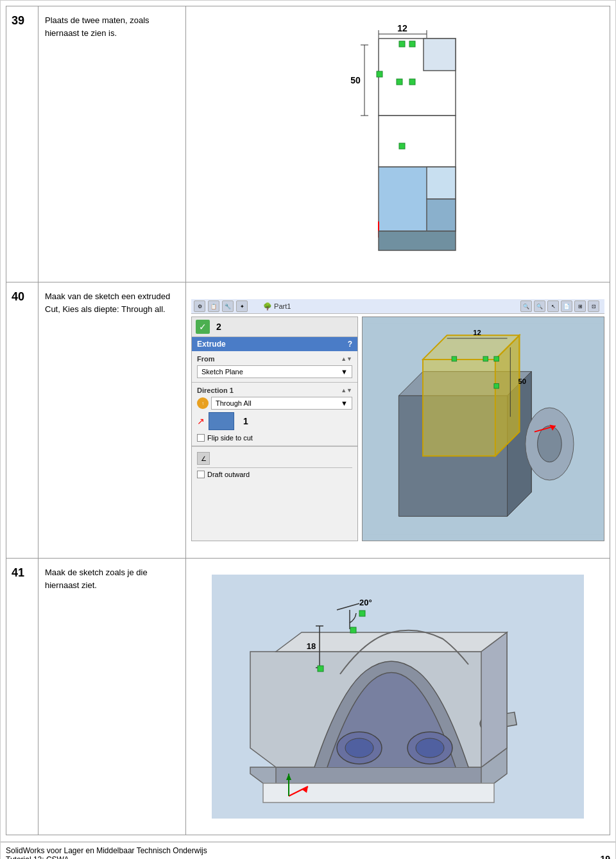 This screenshot has height=859, width=616. I want to click on from-label: From, so click(206, 359).